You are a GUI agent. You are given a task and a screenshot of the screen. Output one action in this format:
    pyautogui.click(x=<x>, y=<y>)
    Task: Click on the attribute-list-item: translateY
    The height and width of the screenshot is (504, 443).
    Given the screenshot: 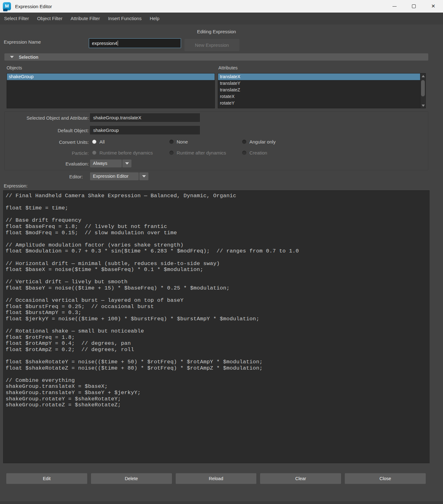 What is the action you would take?
    pyautogui.click(x=319, y=84)
    